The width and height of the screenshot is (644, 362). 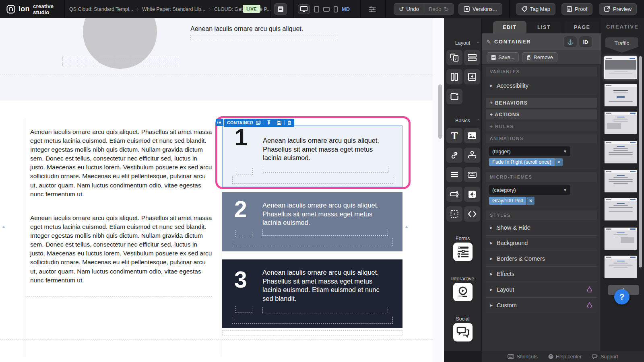 I want to click on phone-breakpoint-button, so click(x=336, y=9).